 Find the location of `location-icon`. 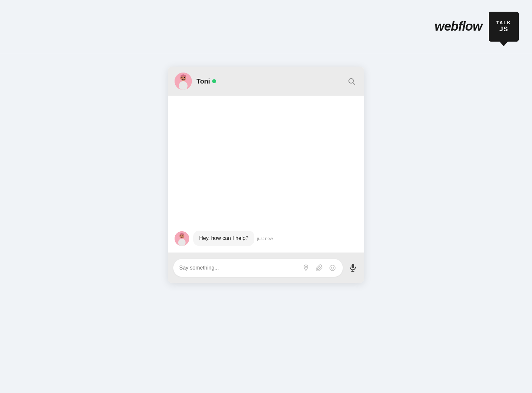

location-icon is located at coordinates (306, 268).